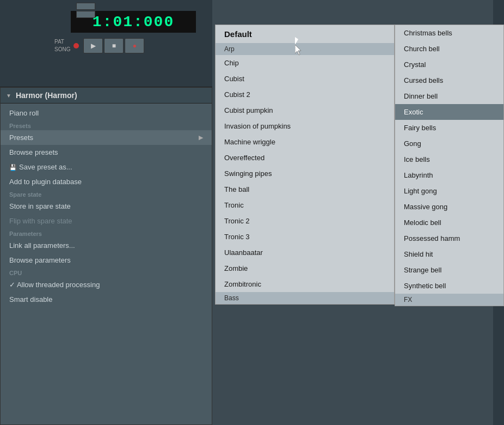 The width and height of the screenshot is (504, 425). Describe the element at coordinates (106, 260) in the screenshot. I see `browse-params-item: Browse parameters` at that location.